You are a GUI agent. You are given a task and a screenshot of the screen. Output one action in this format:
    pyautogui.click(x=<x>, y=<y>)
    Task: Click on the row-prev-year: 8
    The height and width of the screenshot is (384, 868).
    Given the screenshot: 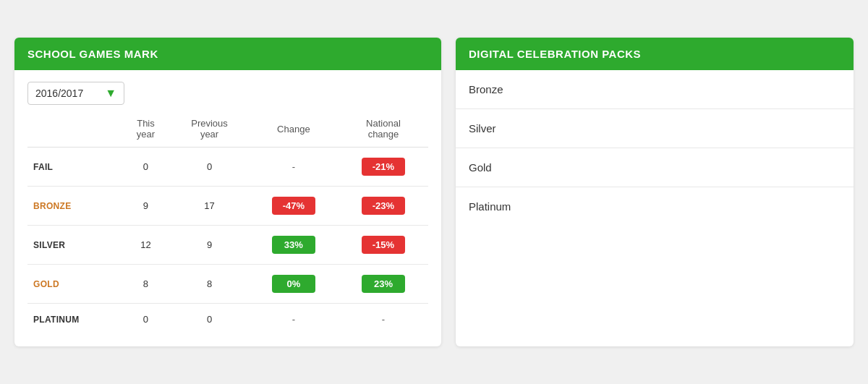 What is the action you would take?
    pyautogui.click(x=210, y=284)
    